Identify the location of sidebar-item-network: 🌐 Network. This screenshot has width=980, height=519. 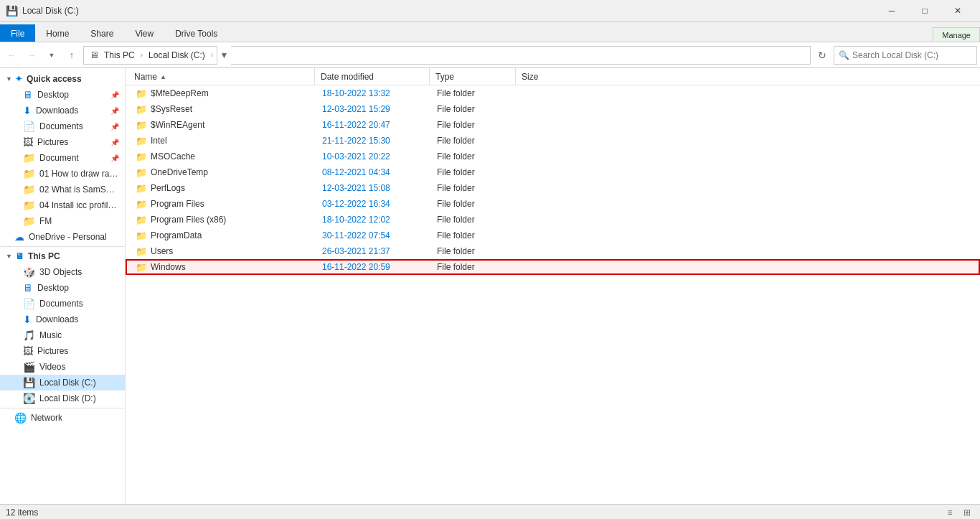
(62, 418).